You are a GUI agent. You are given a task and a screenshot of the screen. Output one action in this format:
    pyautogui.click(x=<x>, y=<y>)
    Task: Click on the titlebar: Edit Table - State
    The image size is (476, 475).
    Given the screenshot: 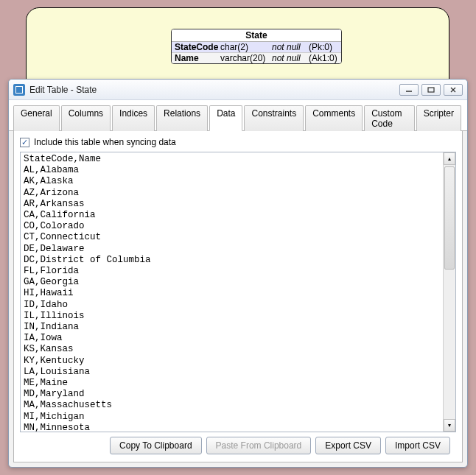 What is the action you would take?
    pyautogui.click(x=238, y=90)
    